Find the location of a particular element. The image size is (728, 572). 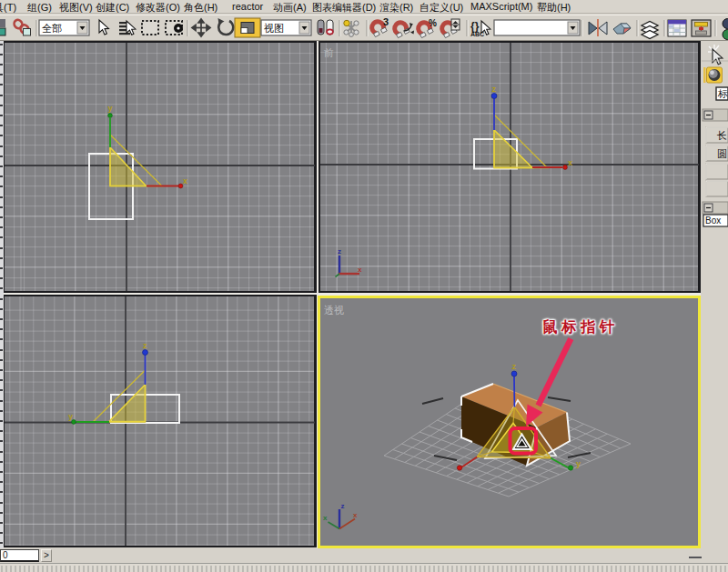

svg-text: 长 is located at coordinates (722, 135).